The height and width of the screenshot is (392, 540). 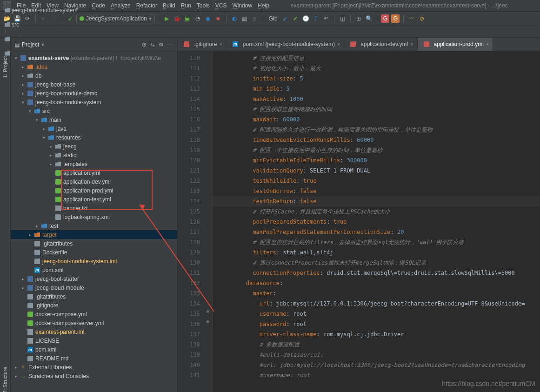 I want to click on host-icon: ⌂, so click(x=255, y=19).